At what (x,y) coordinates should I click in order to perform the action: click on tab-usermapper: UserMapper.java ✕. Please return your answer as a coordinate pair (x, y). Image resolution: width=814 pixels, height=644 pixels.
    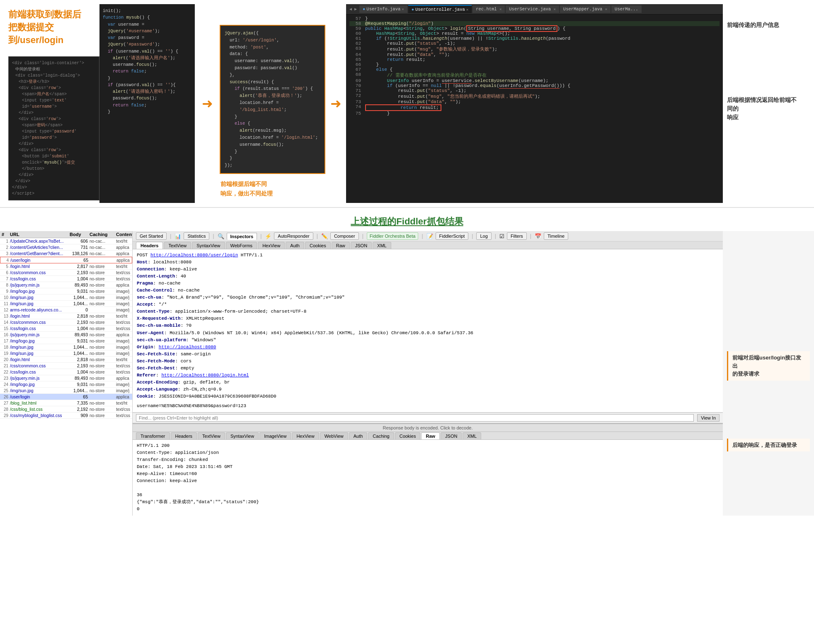
    Looking at the image, I should click on (585, 9).